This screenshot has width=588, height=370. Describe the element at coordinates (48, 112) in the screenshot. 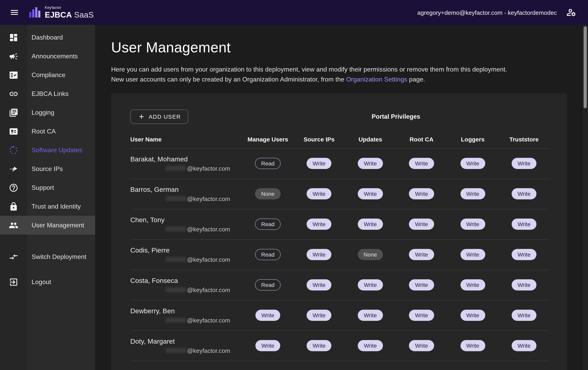

I see `sidebar-item-logging: Logging` at that location.